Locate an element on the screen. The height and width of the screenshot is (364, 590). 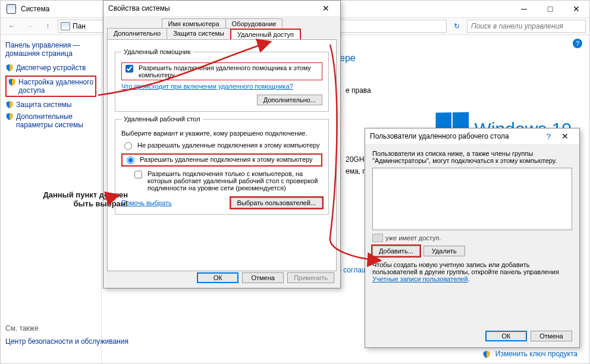
nla-label: Разрешить подключения только с компьютер… is located at coordinates (235, 181).